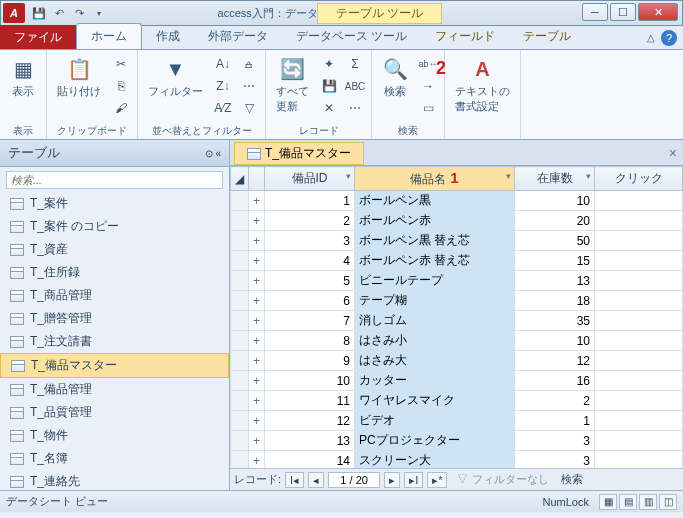 Image resolution: width=683 pixels, height=518 pixels. I want to click on cell-stock: 3, so click(555, 460).